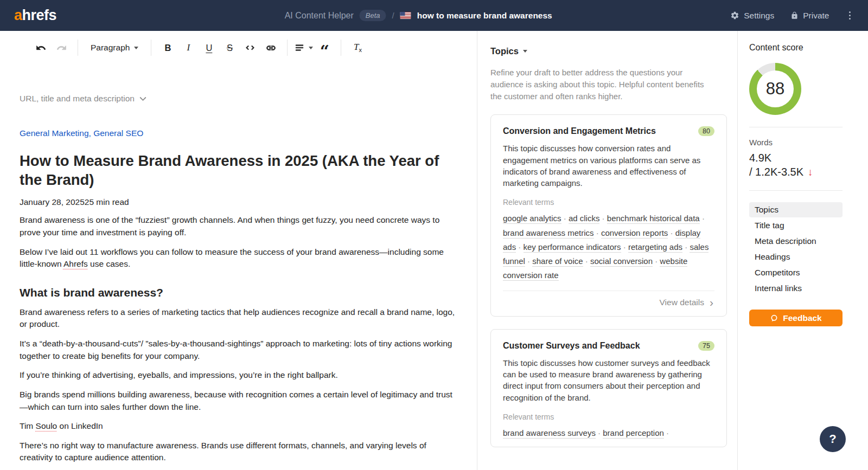 This screenshot has height=470, width=868. What do you see at coordinates (572, 247) in the screenshot?
I see `relevant-term: key performance indicators` at bounding box center [572, 247].